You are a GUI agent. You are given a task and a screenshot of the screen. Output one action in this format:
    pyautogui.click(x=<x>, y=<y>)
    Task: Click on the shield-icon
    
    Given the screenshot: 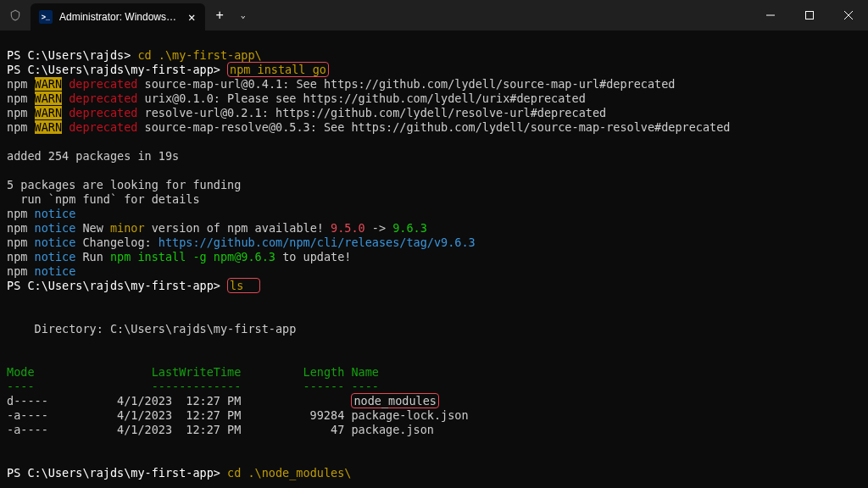 What is the action you would take?
    pyautogui.click(x=15, y=15)
    